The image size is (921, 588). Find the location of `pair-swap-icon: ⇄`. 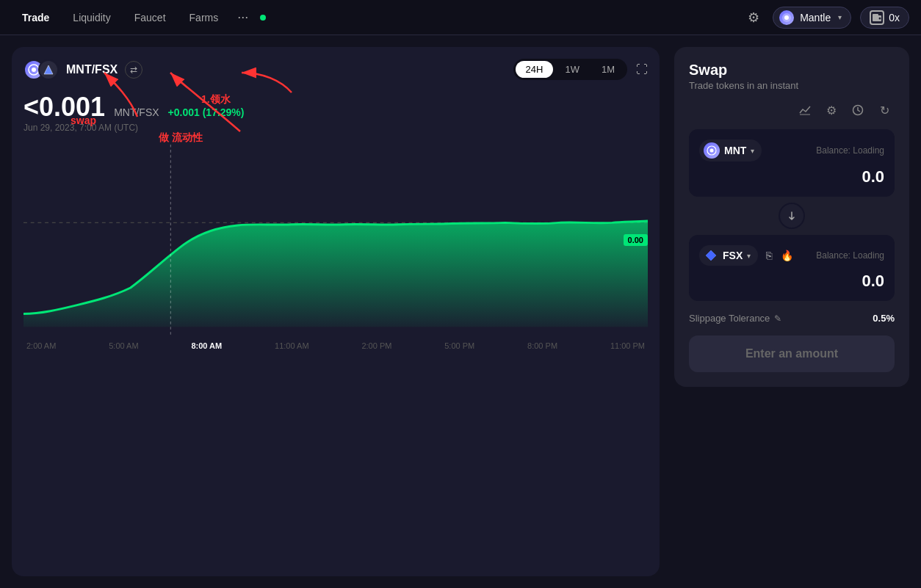

pair-swap-icon: ⇄ is located at coordinates (134, 70).